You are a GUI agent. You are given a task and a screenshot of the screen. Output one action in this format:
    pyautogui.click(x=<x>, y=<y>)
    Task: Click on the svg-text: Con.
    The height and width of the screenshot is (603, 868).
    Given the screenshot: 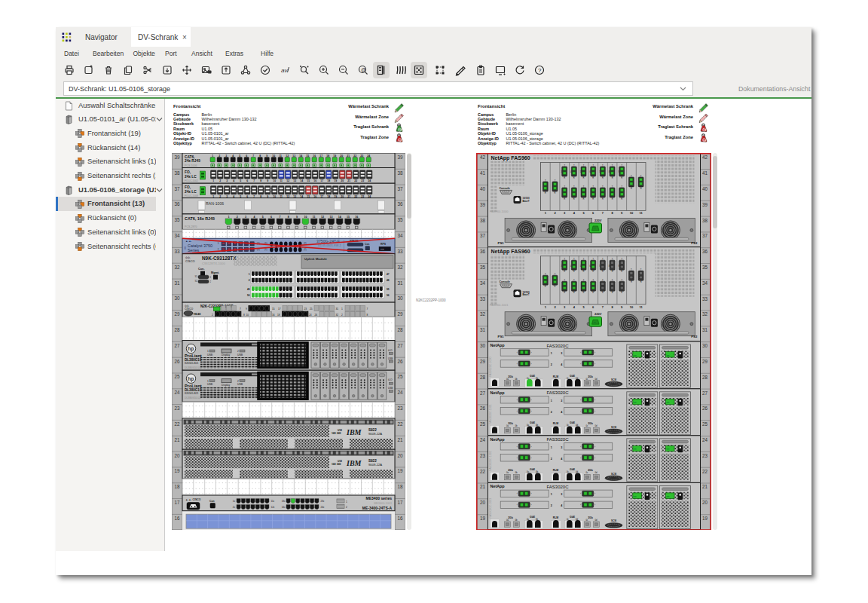 What is the action you would take?
    pyautogui.click(x=201, y=269)
    